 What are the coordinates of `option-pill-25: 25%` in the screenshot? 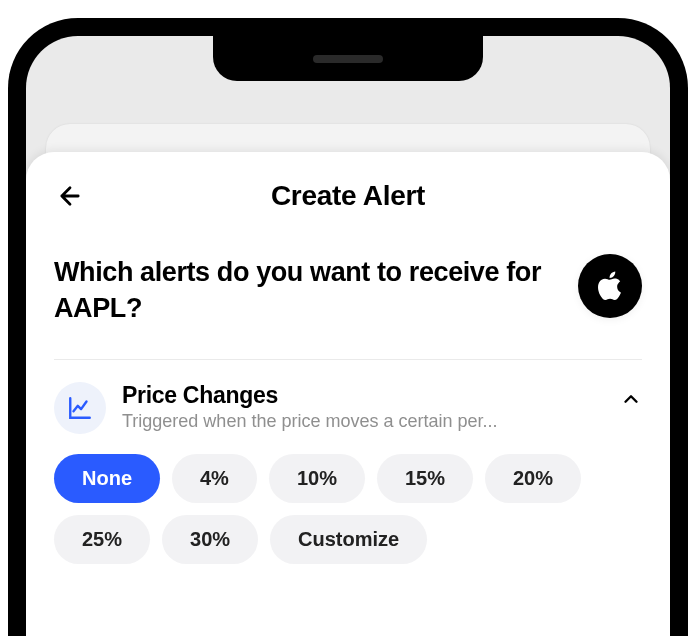 It's located at (102, 540).